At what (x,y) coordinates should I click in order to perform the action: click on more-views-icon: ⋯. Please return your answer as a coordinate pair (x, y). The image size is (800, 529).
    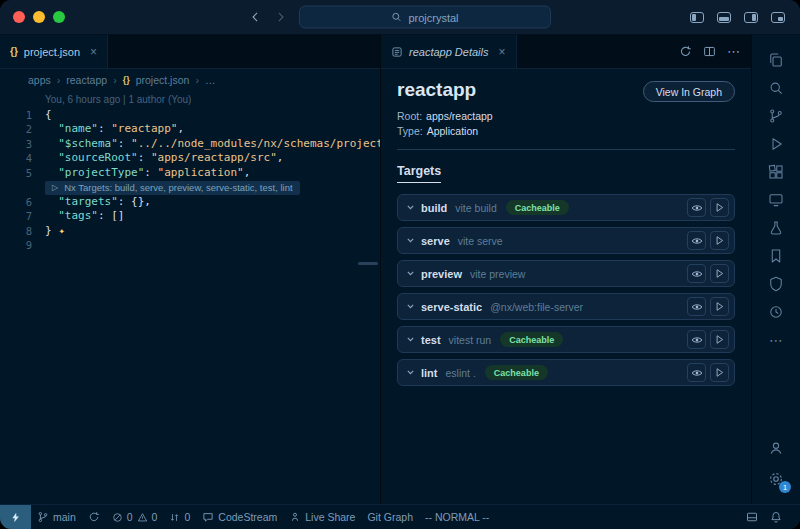
    Looking at the image, I should click on (776, 340).